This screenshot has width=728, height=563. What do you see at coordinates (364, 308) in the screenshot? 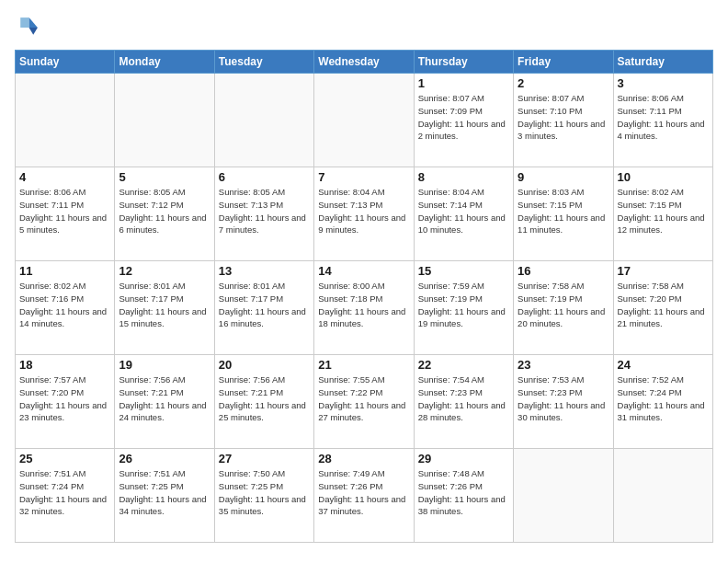
I see `calendar-day-cell: 14Sunrise: 8:00 AM Sunset: 7:18 PM Dayli…` at bounding box center [364, 308].